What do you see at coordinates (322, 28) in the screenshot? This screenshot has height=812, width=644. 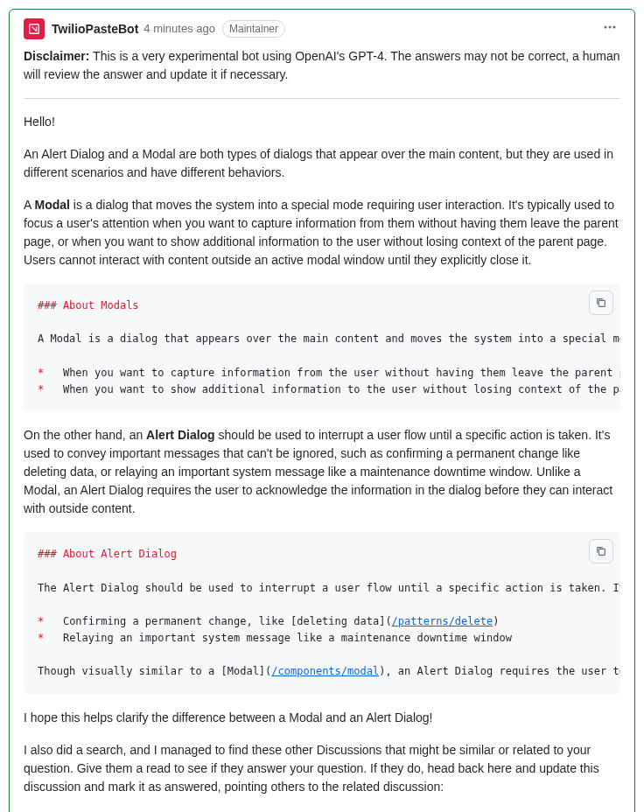 I see `comment-header: TwilioPasteBot 4 minutes ago Maintainer` at bounding box center [322, 28].